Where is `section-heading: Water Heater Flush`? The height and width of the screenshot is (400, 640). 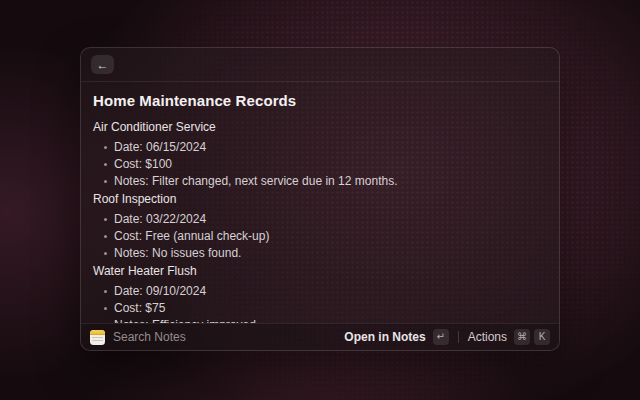 section-heading: Water Heater Flush is located at coordinates (320, 272).